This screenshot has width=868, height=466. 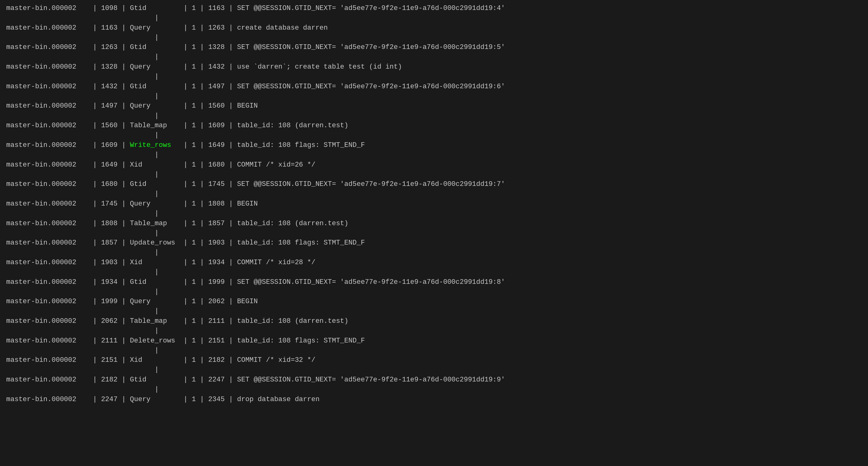 What do you see at coordinates (434, 380) in the screenshot?
I see `log-row: master-bin.000002 | 2182 | Gtid | 1 | 22…` at bounding box center [434, 380].